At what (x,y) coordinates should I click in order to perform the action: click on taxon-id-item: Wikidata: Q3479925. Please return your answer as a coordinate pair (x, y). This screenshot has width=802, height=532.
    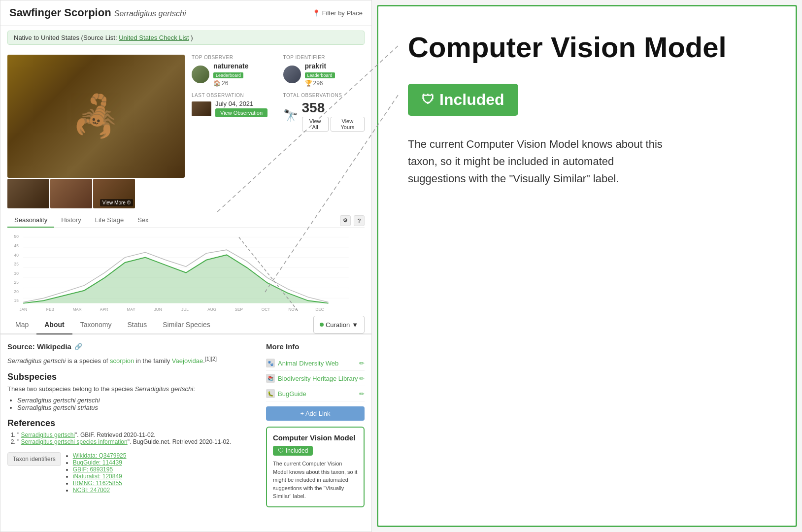
    Looking at the image, I should click on (100, 456).